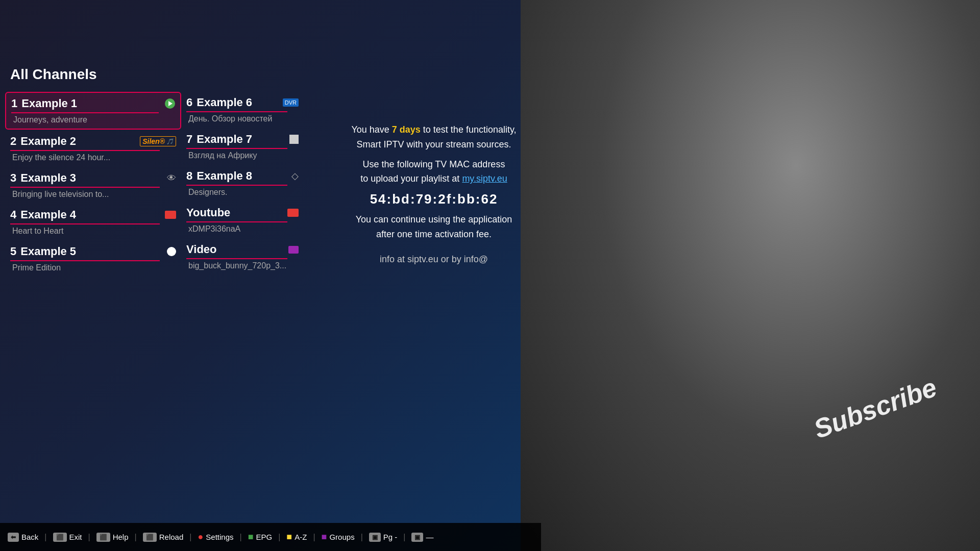  What do you see at coordinates (93, 185) in the screenshot?
I see `channel-list-left: 1 Example 1 Journeys, adventure 2 Exampl…` at bounding box center [93, 185].